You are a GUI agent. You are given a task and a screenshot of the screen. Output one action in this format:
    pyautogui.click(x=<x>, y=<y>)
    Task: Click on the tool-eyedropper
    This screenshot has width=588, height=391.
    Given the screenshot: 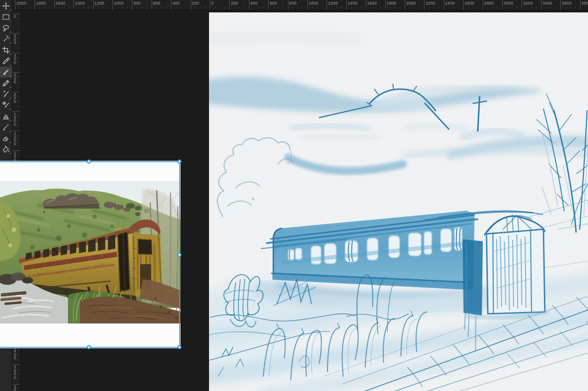 What is the action you would take?
    pyautogui.click(x=6, y=61)
    